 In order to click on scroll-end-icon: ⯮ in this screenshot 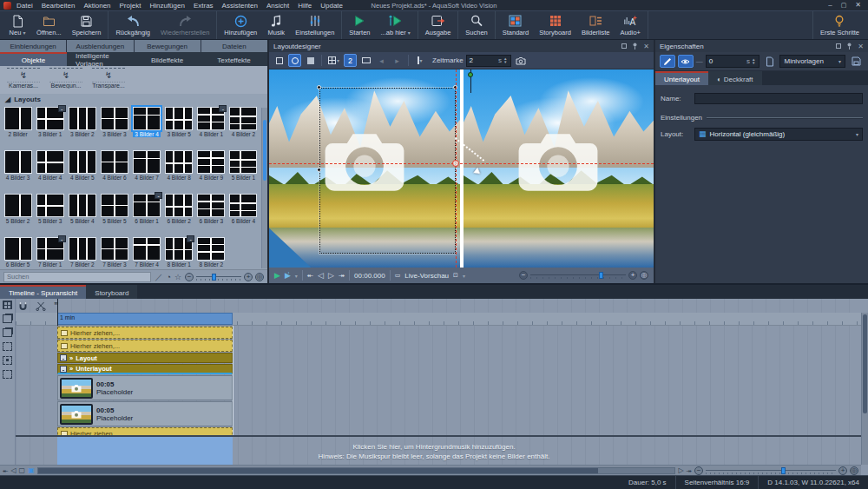, I will do `click(689, 471)`.